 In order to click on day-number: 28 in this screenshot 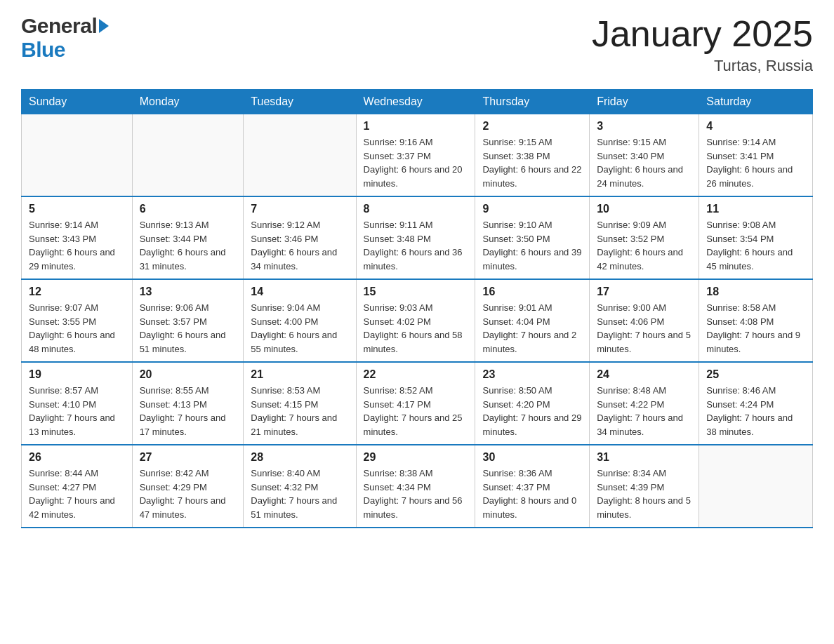, I will do `click(299, 457)`.